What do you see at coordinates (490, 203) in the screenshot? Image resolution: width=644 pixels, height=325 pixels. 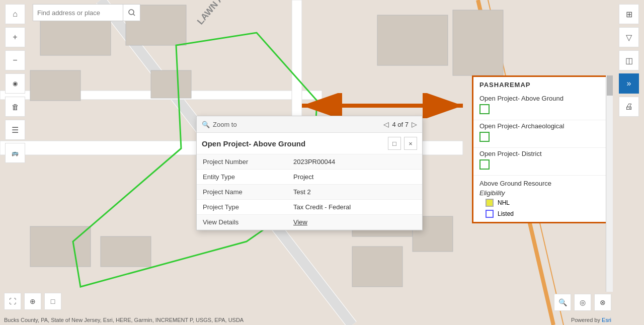 I see `legend-nhl-icon` at bounding box center [490, 203].